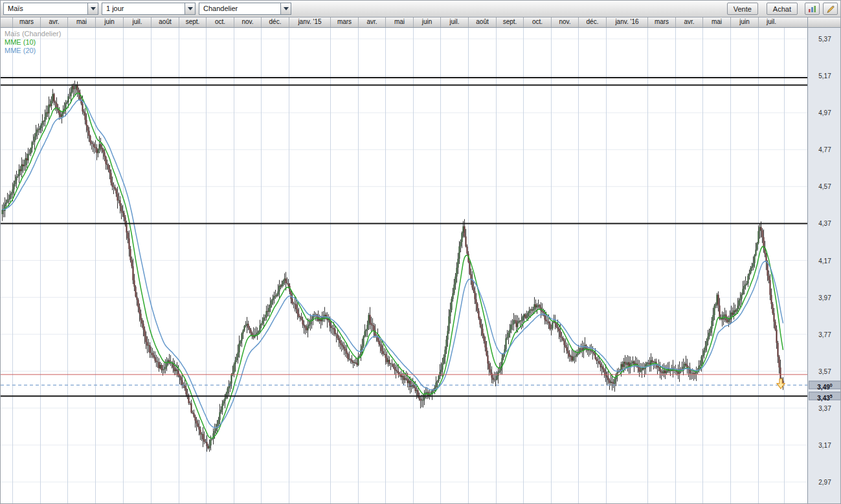 This screenshot has height=504, width=841. I want to click on draw-button, so click(830, 9).